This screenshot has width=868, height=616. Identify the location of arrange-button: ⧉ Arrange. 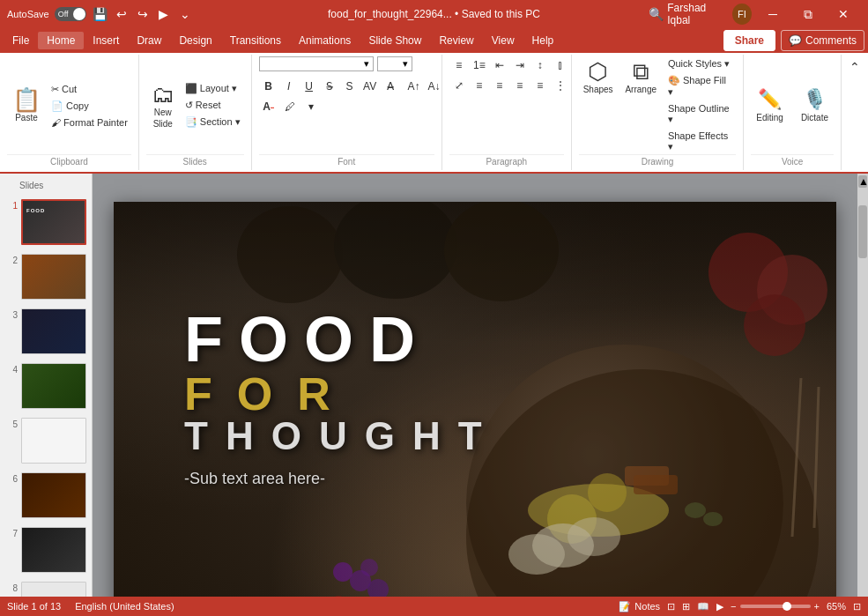
(642, 78).